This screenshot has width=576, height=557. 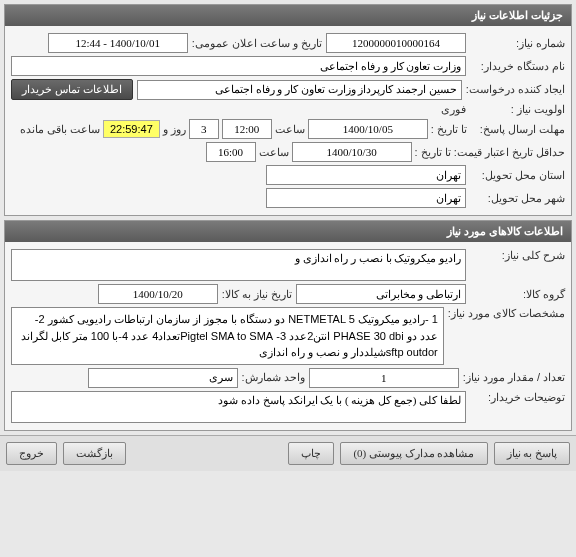 What do you see at coordinates (290, 130) in the screenshot?
I see `time-label-1: ساعت` at bounding box center [290, 130].